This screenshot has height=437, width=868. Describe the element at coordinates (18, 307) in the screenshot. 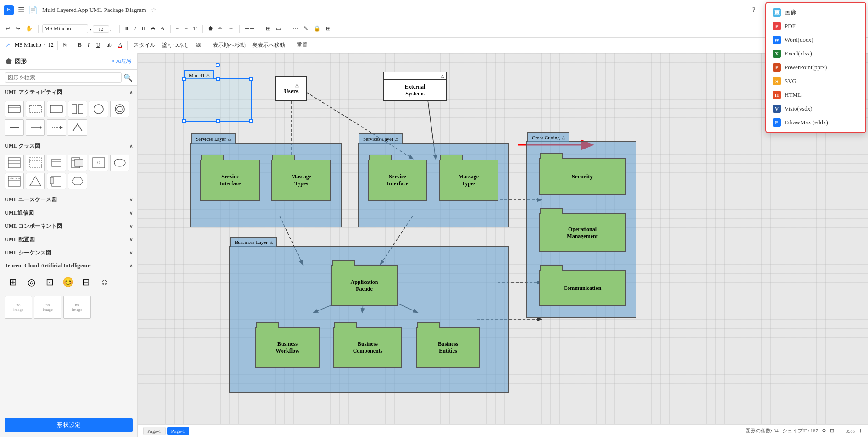

I see `no-image-1: noimage` at that location.